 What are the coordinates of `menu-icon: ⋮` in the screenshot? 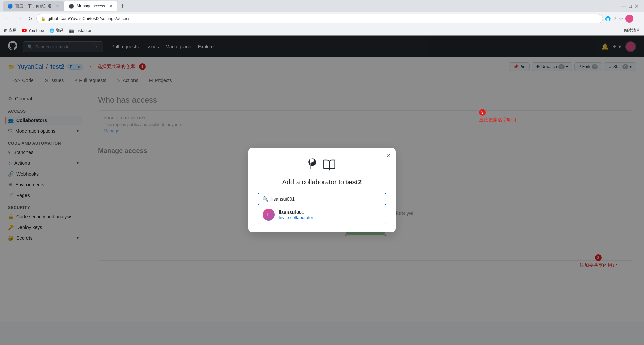 It's located at (638, 19).